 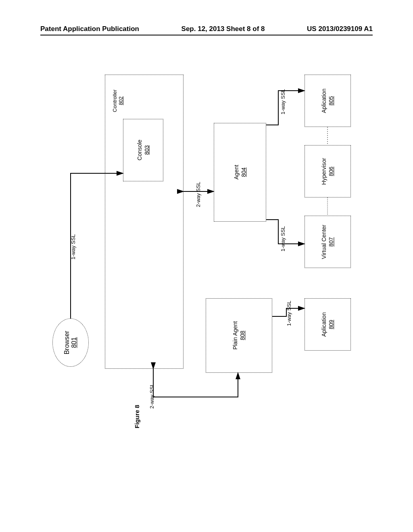 What do you see at coordinates (332, 242) in the screenshot?
I see `node-virtualcenter-num: 807` at bounding box center [332, 242].